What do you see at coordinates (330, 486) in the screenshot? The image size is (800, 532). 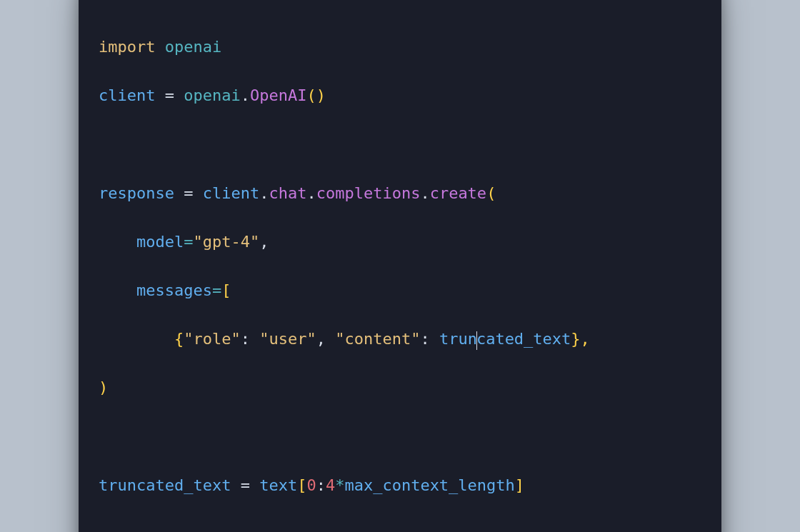 I see `number-literal: 4` at bounding box center [330, 486].